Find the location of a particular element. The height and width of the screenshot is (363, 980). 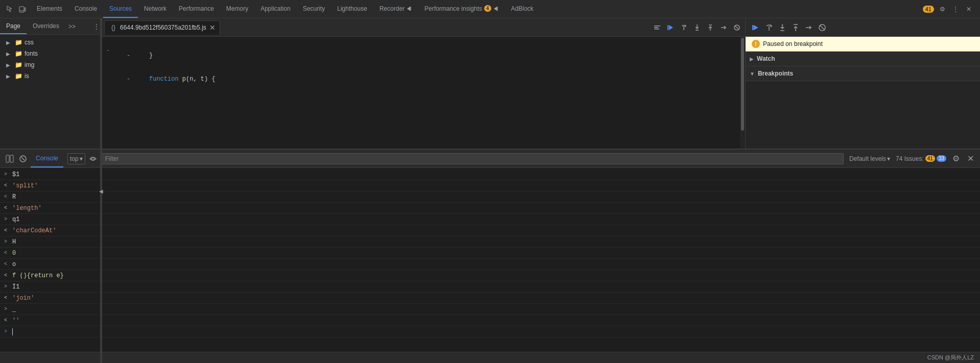

more-options-icon: ⋮ is located at coordinates (955, 9).